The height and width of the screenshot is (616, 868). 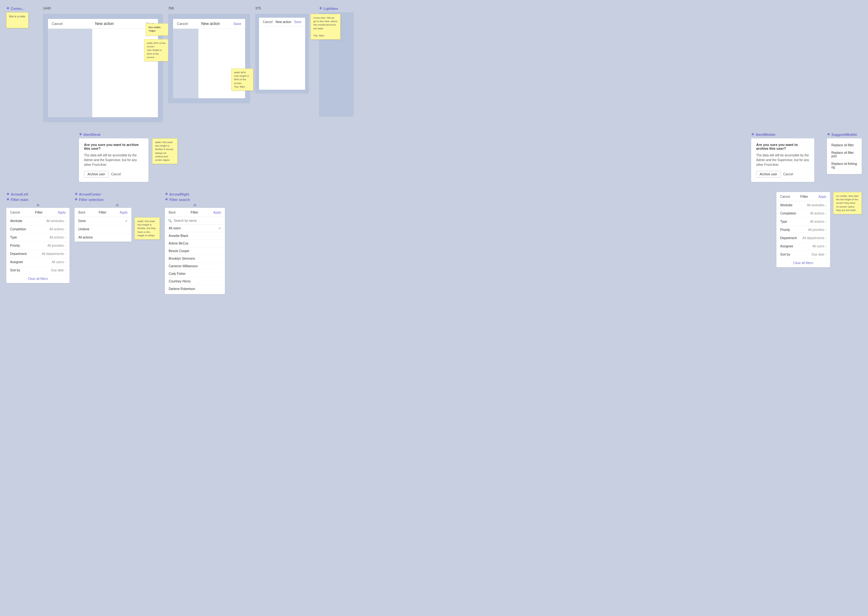 I want to click on suggest-mobile-section: Suggest/Mobile Replace oil filterReplace…, so click(x=844, y=153).